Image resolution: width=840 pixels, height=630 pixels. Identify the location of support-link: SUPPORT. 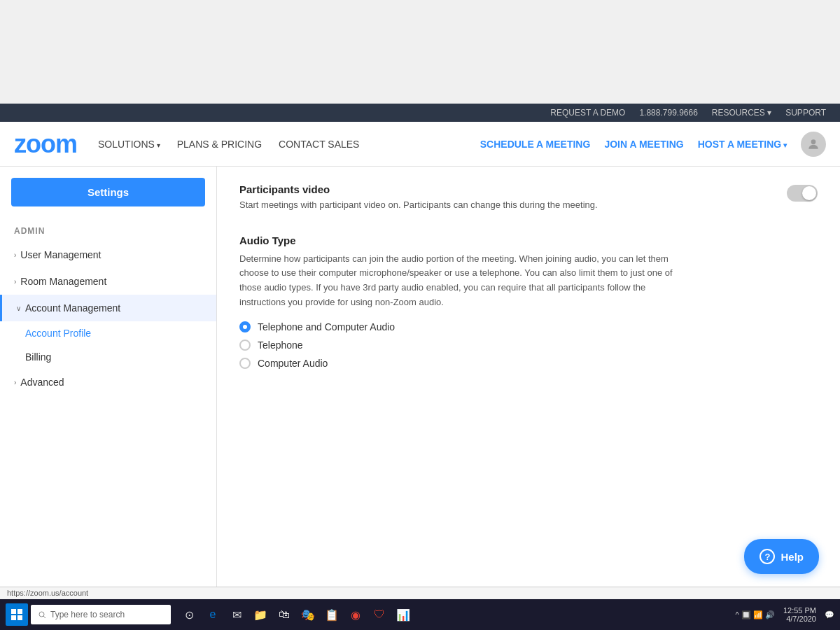
(806, 113).